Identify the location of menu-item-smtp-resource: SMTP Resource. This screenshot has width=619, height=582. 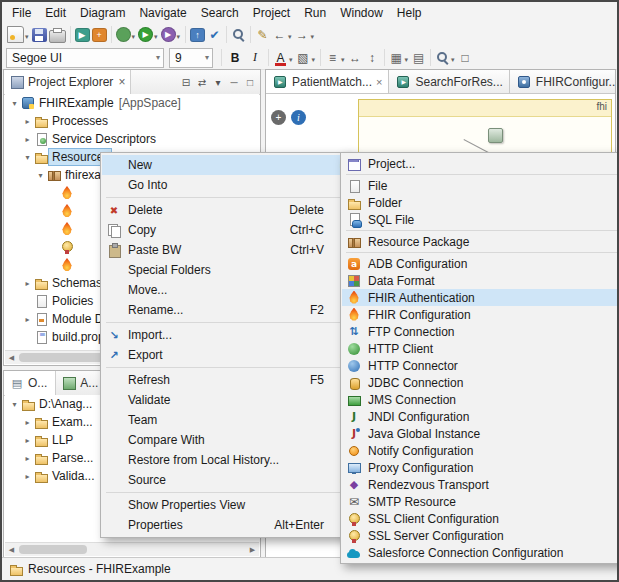
(480, 502).